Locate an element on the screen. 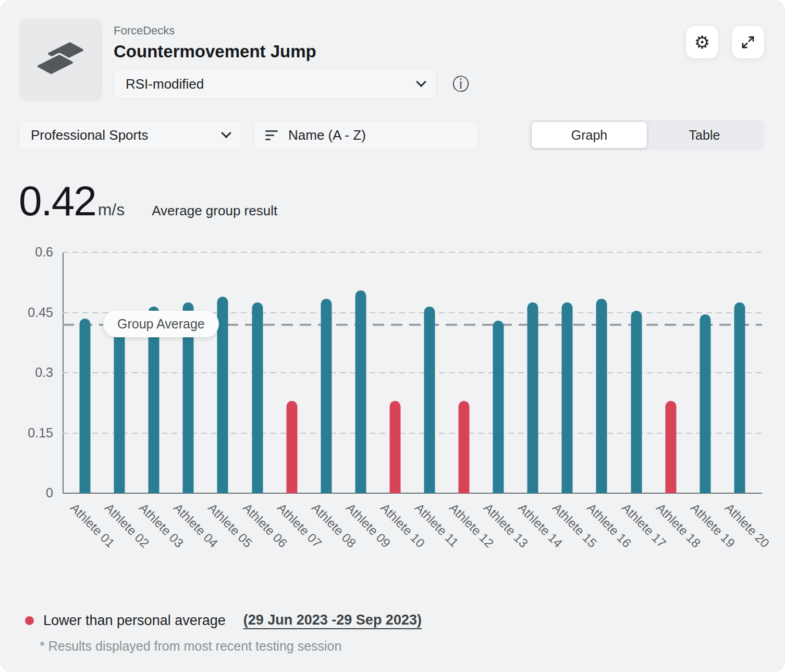 Image resolution: width=785 pixels, height=672 pixels. page-title: Countermovement Jump is located at coordinates (291, 52).